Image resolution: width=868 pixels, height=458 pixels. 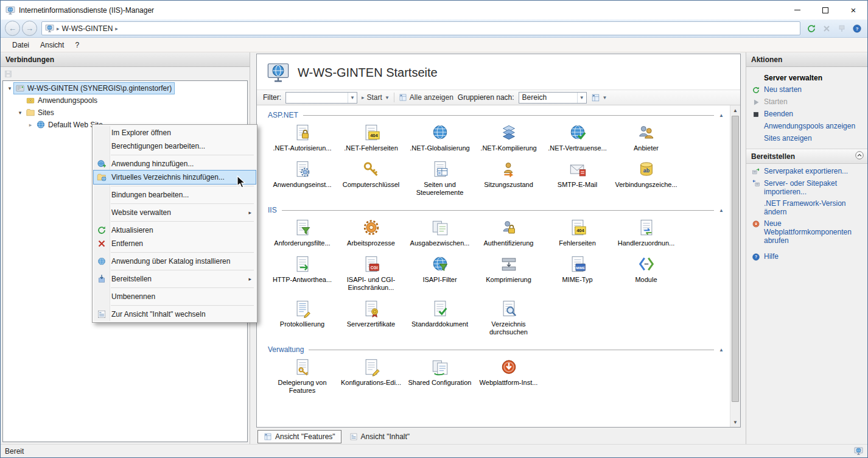 What do you see at coordinates (439, 318) in the screenshot?
I see `feature-item: Standarddokument` at bounding box center [439, 318].